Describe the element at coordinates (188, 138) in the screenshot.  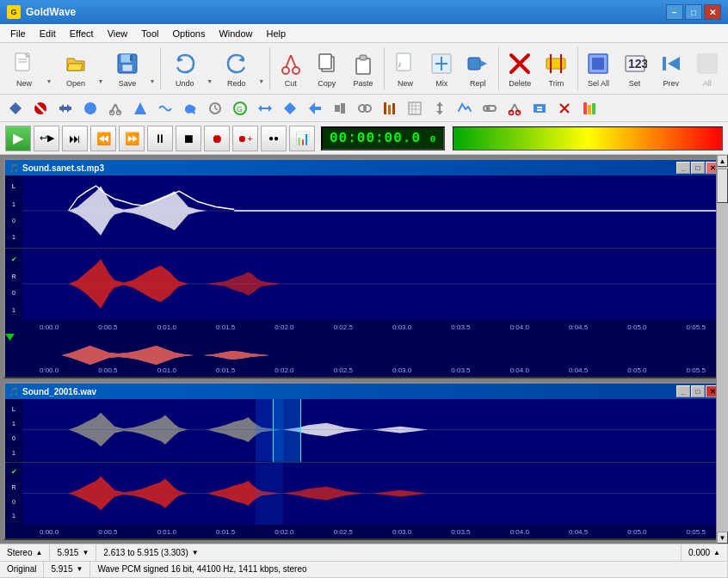
I see `stop-button: ⏹` at that location.